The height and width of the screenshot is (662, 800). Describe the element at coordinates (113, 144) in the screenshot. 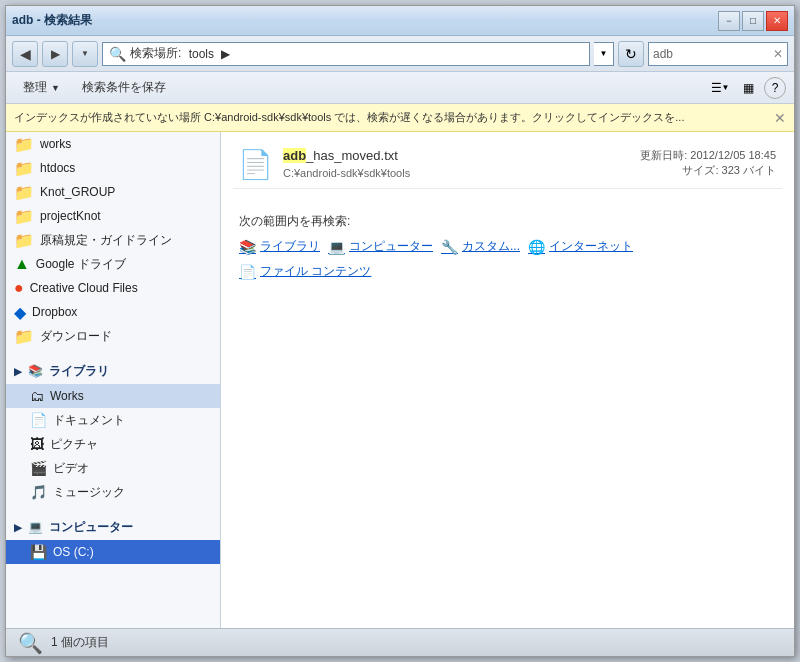

I see `sidebar-item-works: 📁 works` at that location.